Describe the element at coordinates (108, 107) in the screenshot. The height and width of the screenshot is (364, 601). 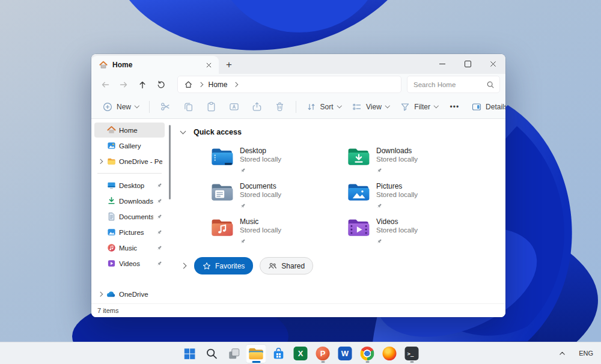
I see `plus-circle-icon` at that location.